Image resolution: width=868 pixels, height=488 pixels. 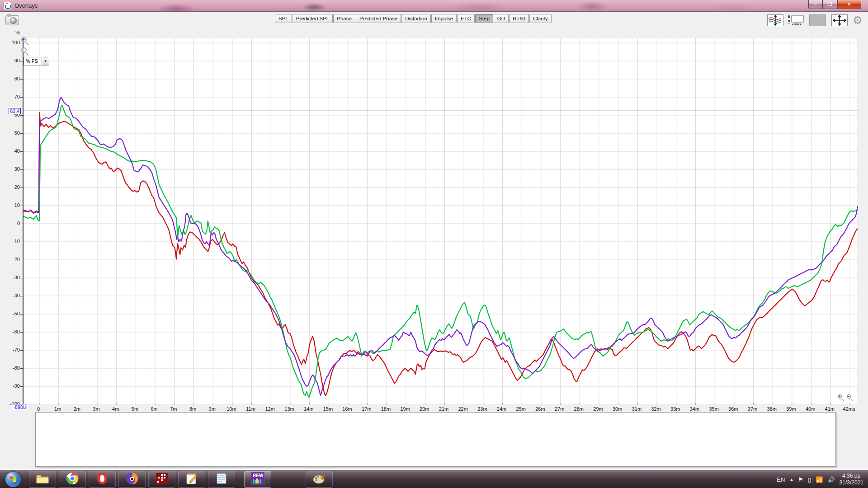 I want to click on tray-time: 4:36 μμ, so click(x=852, y=476).